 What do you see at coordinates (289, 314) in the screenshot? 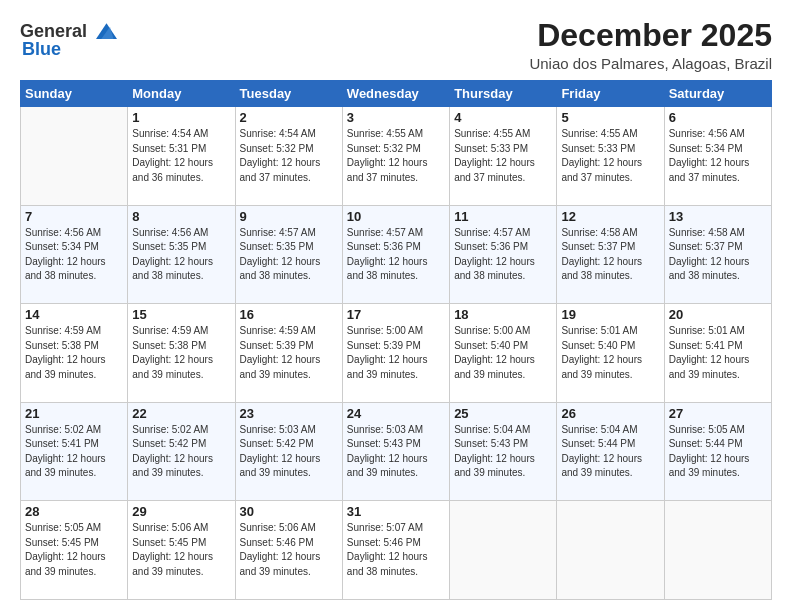
I see `day-number: 16` at bounding box center [289, 314].